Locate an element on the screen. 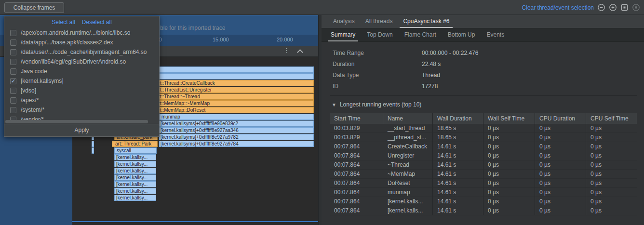  apply-button: Apply is located at coordinates (82, 130).